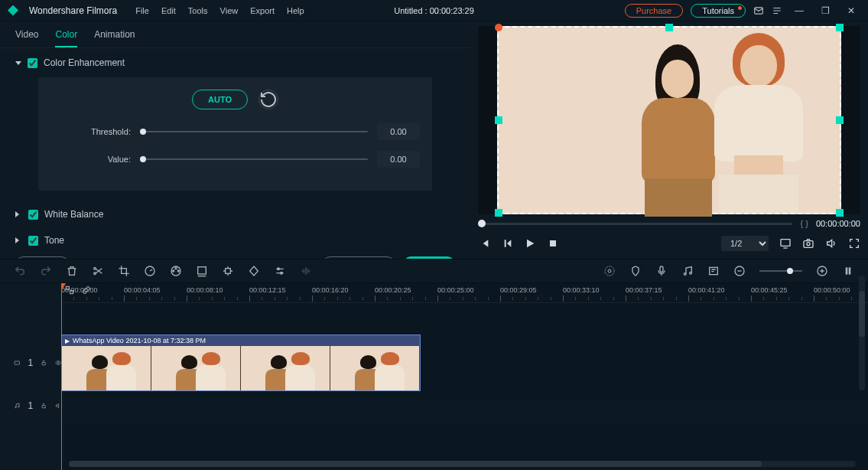  Describe the element at coordinates (73, 11) in the screenshot. I see `app-name: Wondershare Filmora` at that location.